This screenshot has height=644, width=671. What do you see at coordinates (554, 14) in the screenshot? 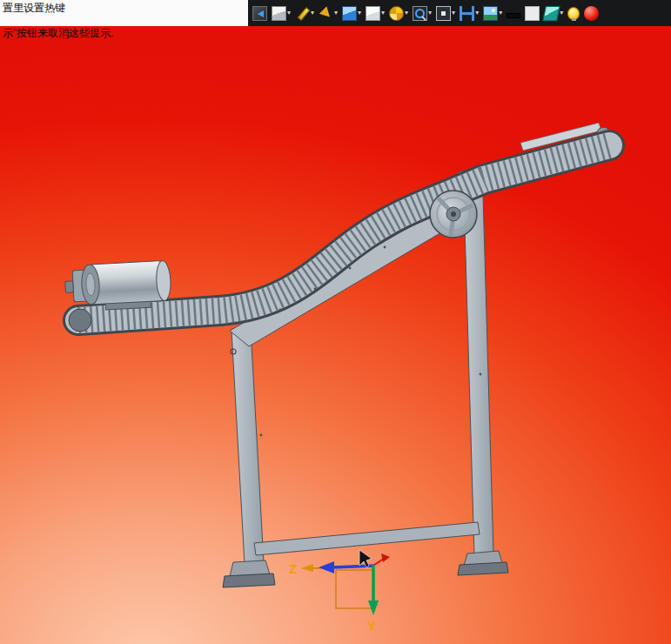
I see `material-teal-button: ▾` at bounding box center [554, 14].